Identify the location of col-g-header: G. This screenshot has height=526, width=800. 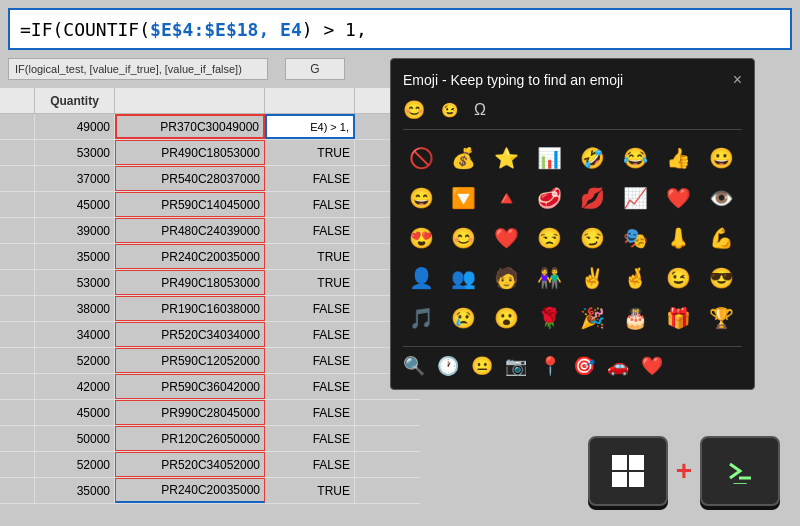
(315, 69).